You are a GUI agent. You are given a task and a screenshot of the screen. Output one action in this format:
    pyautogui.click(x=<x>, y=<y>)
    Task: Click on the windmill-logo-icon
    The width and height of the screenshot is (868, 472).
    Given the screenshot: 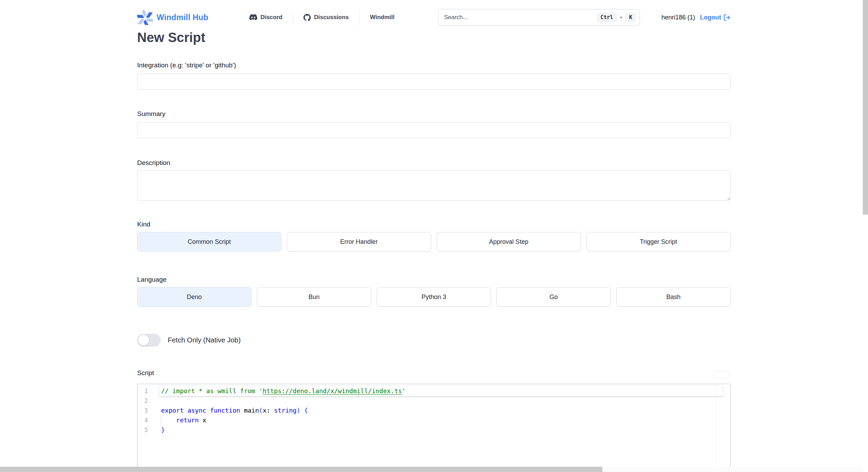 What is the action you would take?
    pyautogui.click(x=145, y=17)
    